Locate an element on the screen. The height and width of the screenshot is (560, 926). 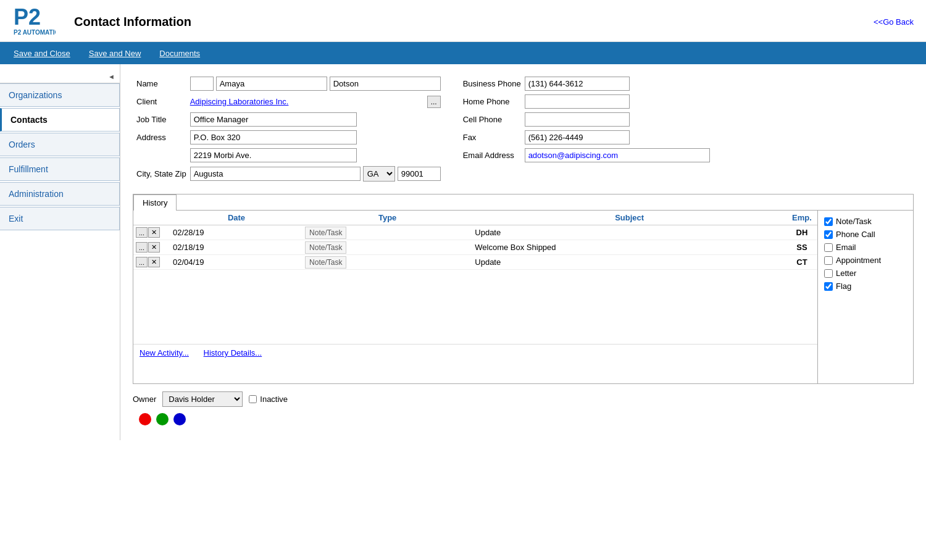
cell-phone-input is located at coordinates (577, 120).